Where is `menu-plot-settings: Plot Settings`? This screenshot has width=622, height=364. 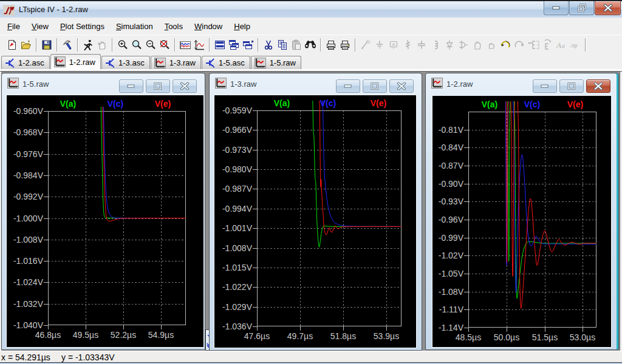 menu-plot-settings: Plot Settings is located at coordinates (83, 27).